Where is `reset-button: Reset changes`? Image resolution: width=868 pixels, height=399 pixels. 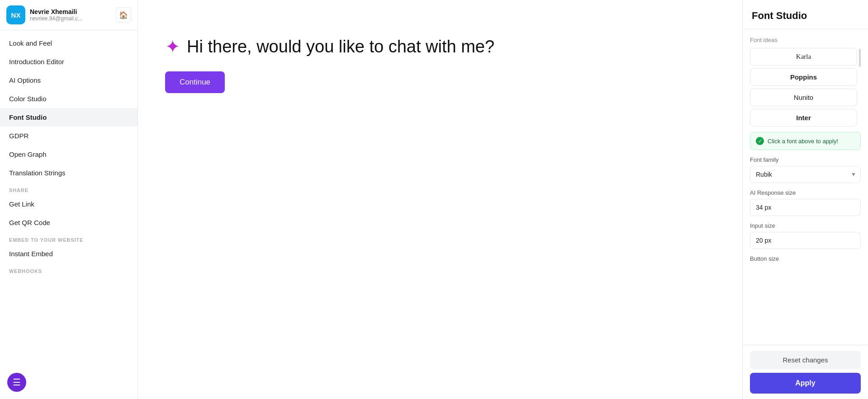
reset-button: Reset changes is located at coordinates (805, 360).